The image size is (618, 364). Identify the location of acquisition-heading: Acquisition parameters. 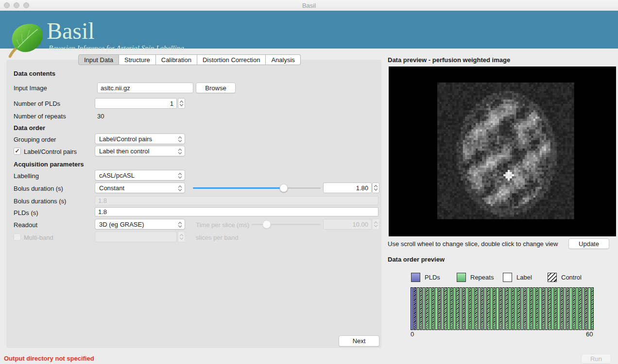
(49, 164).